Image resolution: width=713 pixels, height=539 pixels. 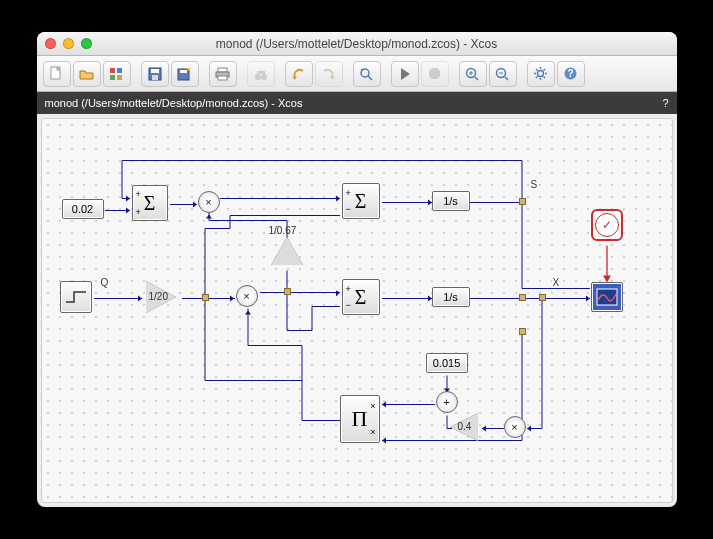 I want to click on minimize-icon, so click(x=68, y=44).